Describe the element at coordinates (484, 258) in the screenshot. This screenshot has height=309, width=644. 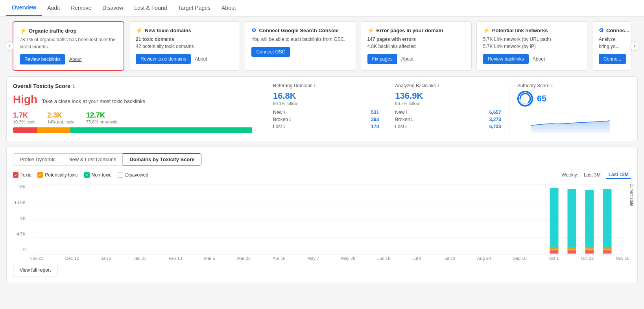
I see `x-label-13: Aug 20` at that location.